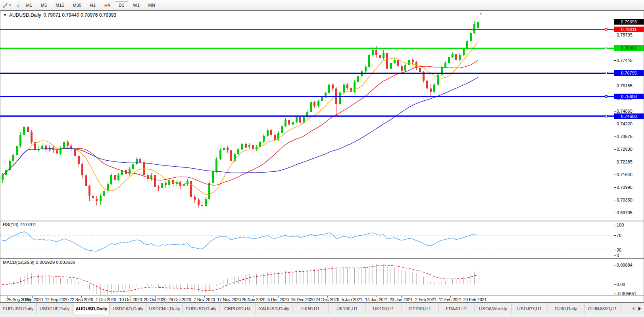  What do you see at coordinates (603, 309) in the screenshot?
I see `tab-china300-h1: CHINA300,H1` at bounding box center [603, 309].